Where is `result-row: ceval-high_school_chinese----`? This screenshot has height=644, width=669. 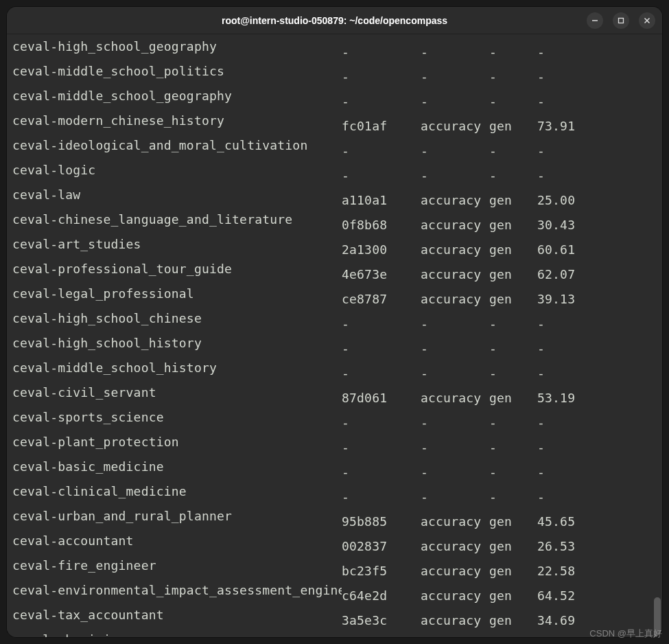 result-row: ceval-high_school_chinese---- is located at coordinates (335, 321).